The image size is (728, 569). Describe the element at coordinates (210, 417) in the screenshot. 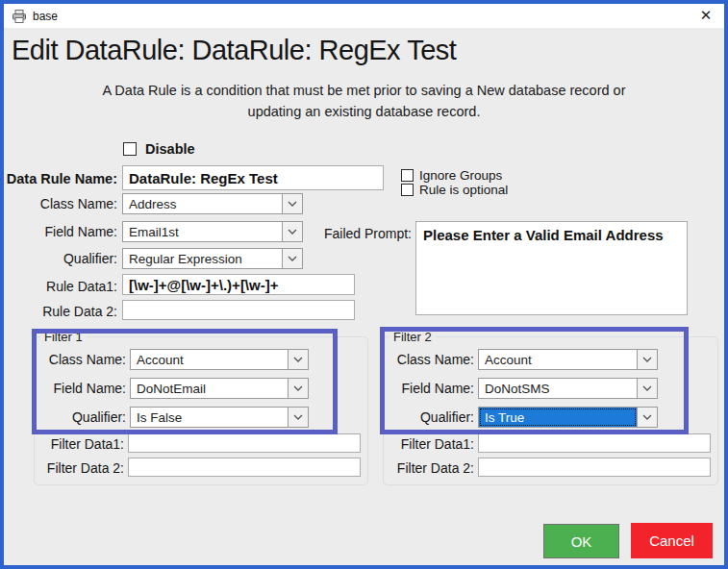

I see `filter1-qualifier-value: Is False` at that location.